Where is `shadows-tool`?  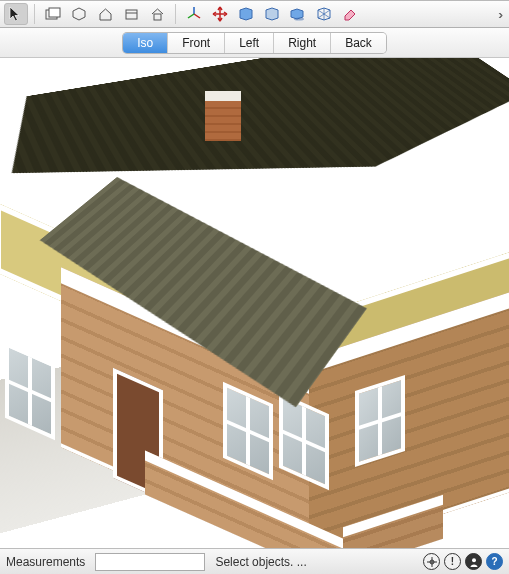
shadows-tool is located at coordinates (298, 14).